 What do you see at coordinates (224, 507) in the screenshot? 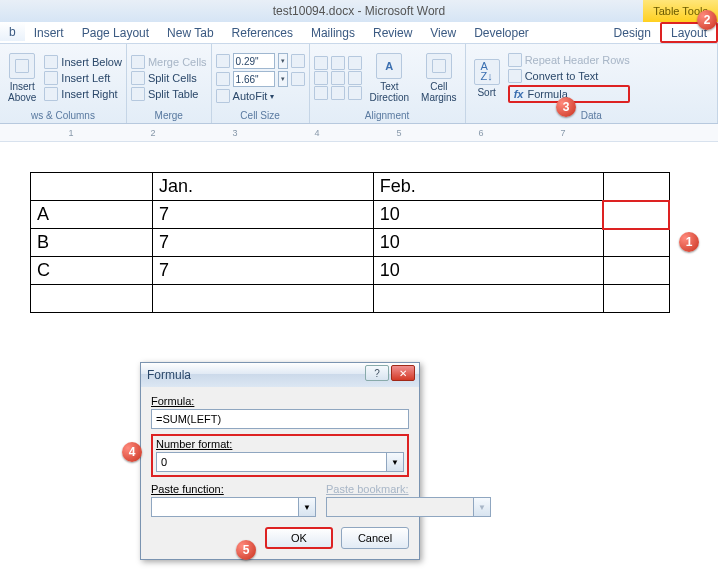
I see `paste-function-input` at bounding box center [224, 507].